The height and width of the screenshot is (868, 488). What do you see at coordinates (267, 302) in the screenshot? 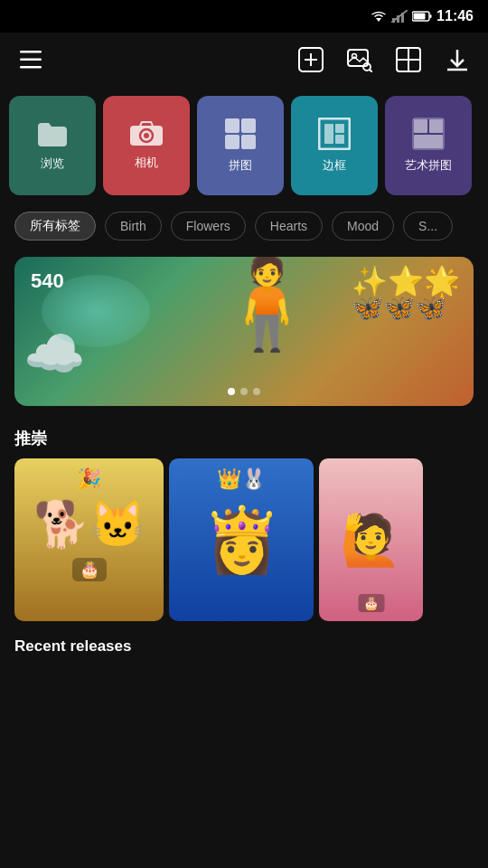
I see `banner-person: 🧍` at bounding box center [267, 302].